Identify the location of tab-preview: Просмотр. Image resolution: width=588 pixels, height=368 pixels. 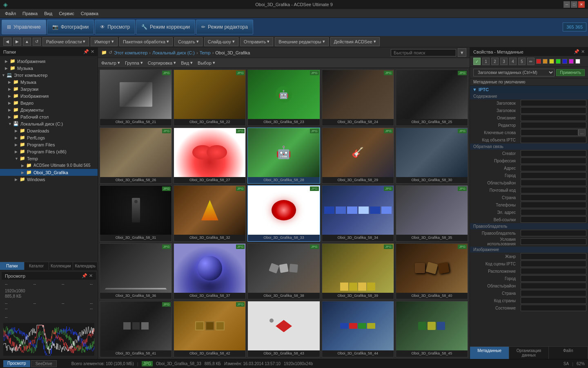
(17, 364).